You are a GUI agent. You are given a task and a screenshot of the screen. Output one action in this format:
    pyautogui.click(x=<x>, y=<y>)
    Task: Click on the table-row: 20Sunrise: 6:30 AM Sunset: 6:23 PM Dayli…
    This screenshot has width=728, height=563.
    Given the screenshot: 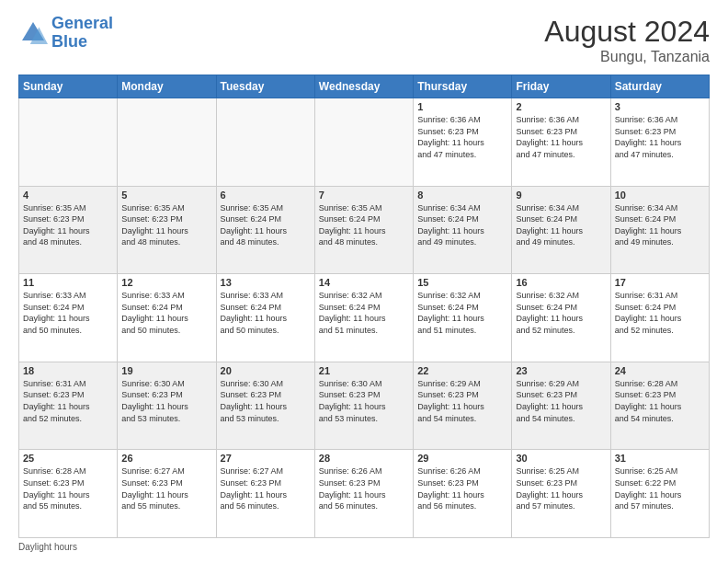 What is the action you would take?
    pyautogui.click(x=265, y=406)
    